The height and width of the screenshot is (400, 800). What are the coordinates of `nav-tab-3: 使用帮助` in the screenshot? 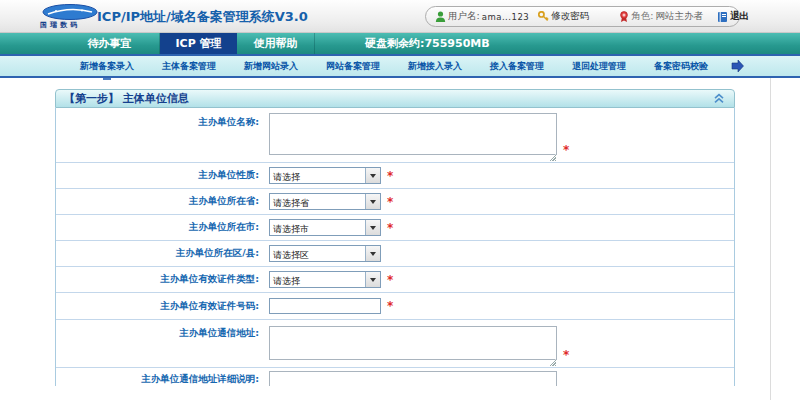 It's located at (276, 44).